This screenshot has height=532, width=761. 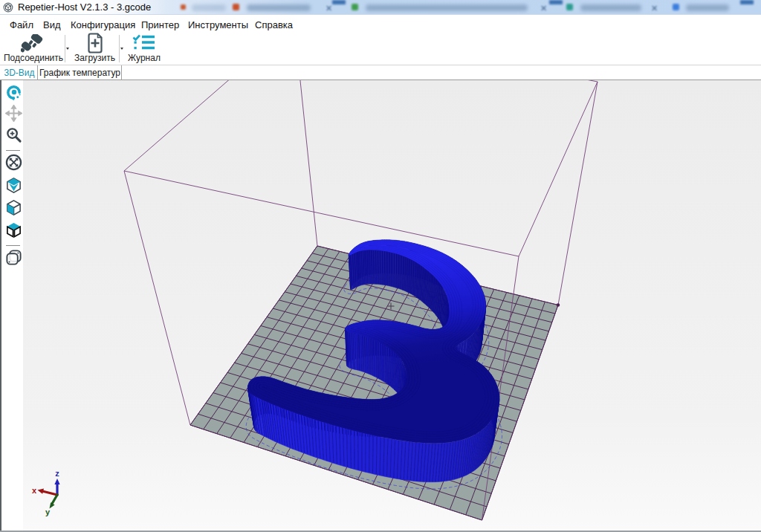 What do you see at coordinates (57, 473) in the screenshot?
I see `svg-text: z` at bounding box center [57, 473].